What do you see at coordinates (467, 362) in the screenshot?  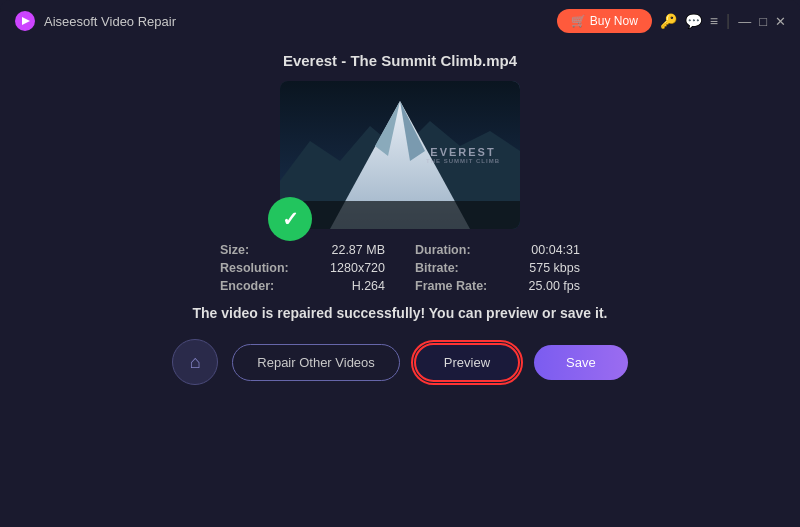 I see `preview-button: Preview` at bounding box center [467, 362].